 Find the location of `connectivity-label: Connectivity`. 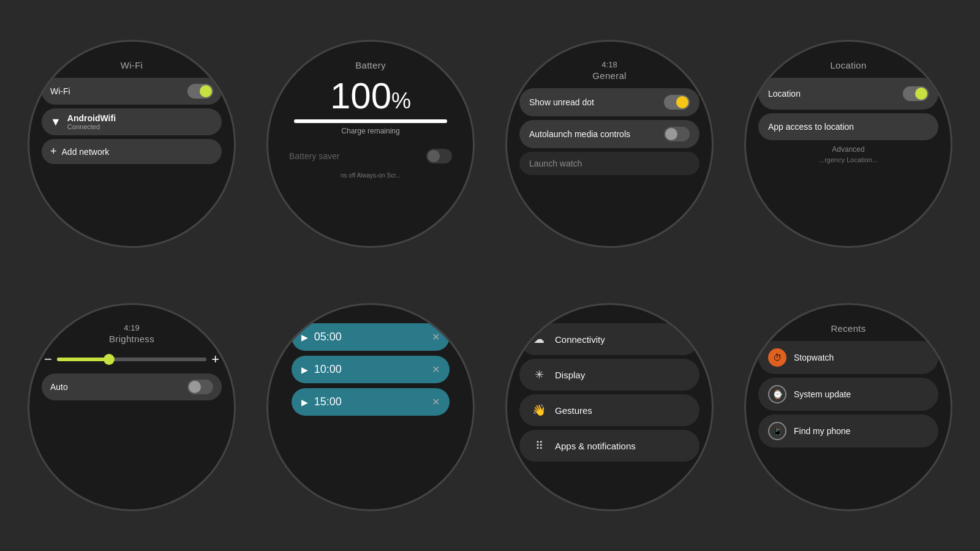

connectivity-label: Connectivity is located at coordinates (580, 339).